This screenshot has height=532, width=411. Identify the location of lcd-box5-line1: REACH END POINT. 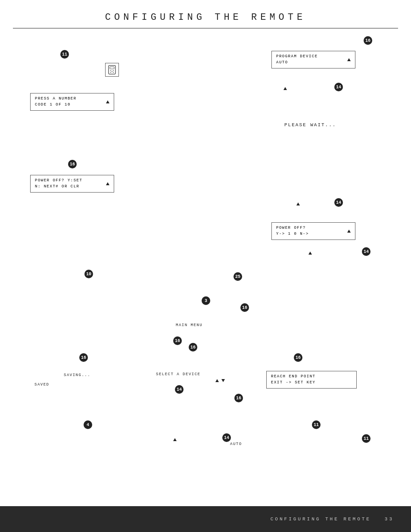
(293, 376).